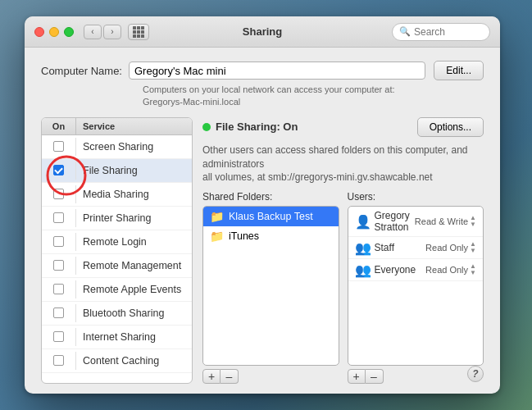  I want to click on checkbox-printer-sharing, so click(59, 218).